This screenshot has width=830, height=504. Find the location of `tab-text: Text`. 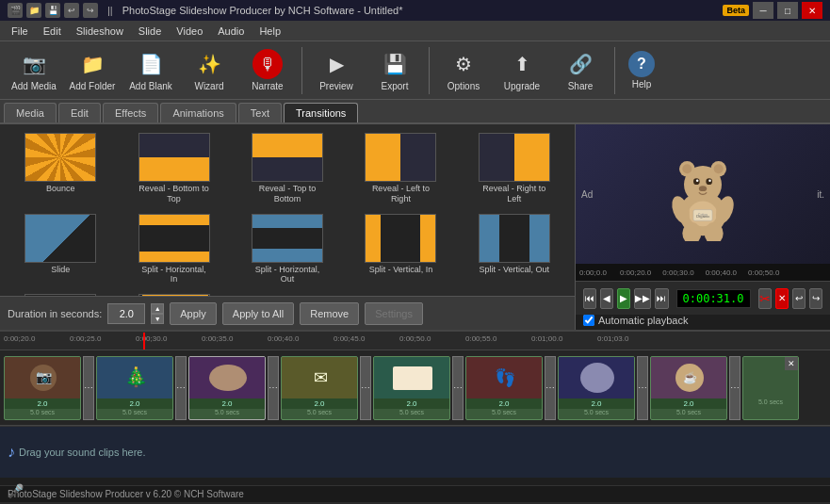

tab-text: Text is located at coordinates (260, 113).